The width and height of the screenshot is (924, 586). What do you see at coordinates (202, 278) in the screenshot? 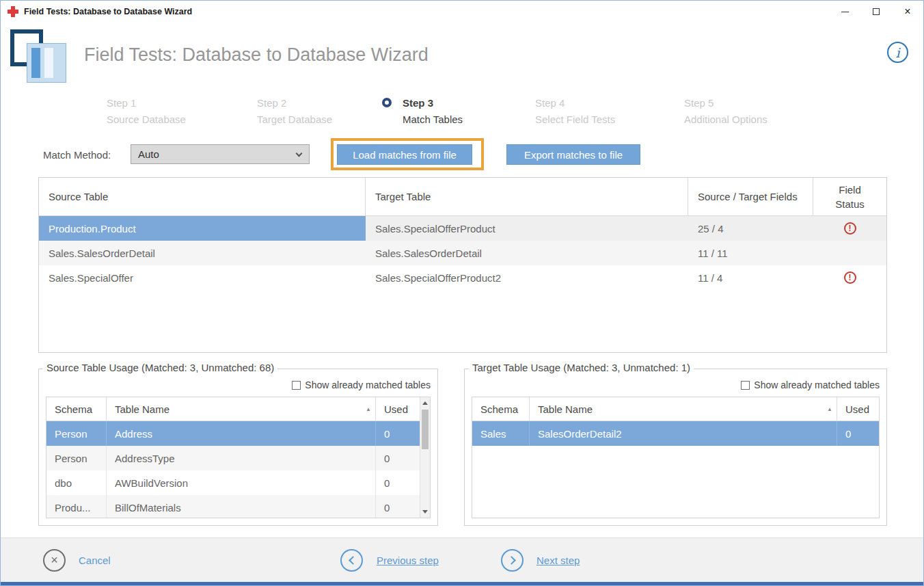
I see `source-table-cell: Sales.SpecialOffer` at bounding box center [202, 278].